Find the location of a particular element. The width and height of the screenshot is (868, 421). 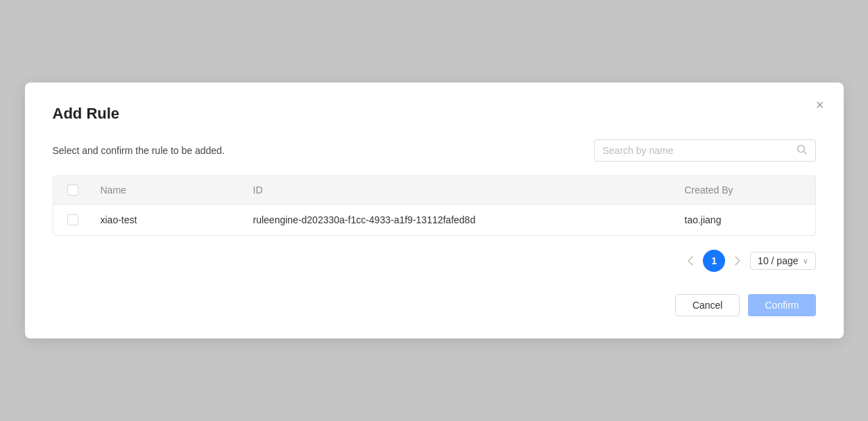

header-checkbox is located at coordinates (73, 190).